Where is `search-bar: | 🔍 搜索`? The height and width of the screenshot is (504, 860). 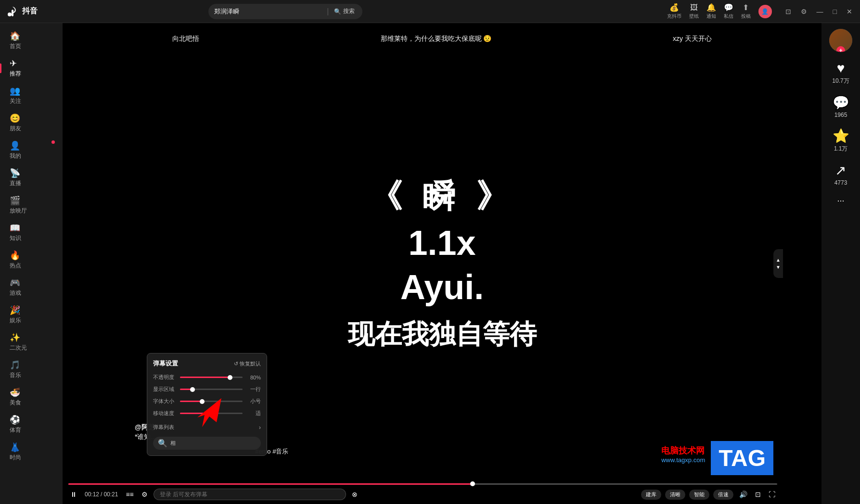 search-bar: | 🔍 搜索 is located at coordinates (285, 12).